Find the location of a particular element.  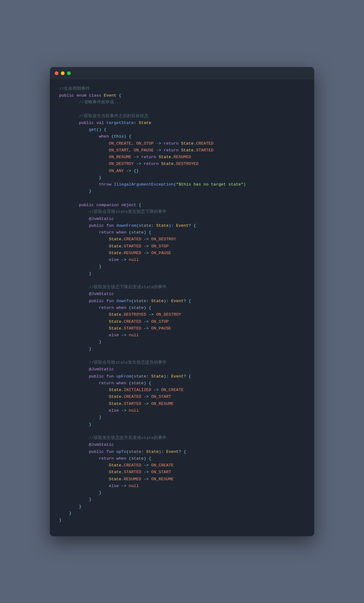

code-line: State.CREATED -> ON_CREATE is located at coordinates (182, 465).